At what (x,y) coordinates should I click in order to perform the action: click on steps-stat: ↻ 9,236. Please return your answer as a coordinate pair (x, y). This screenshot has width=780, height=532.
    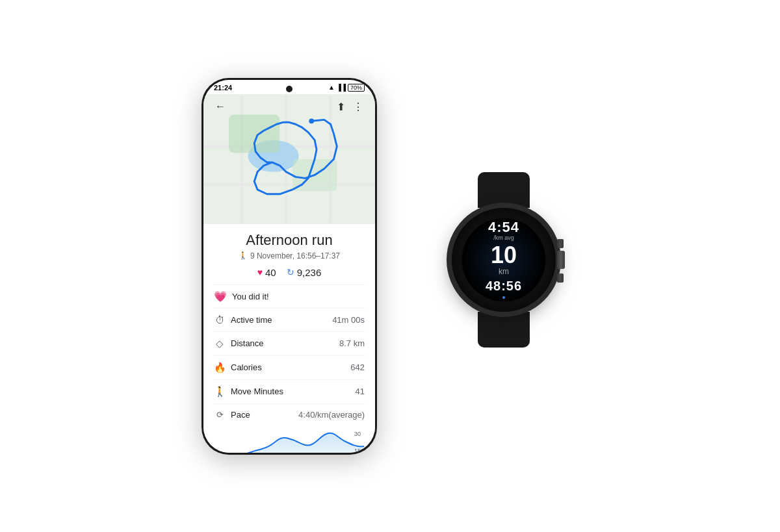
    Looking at the image, I should click on (304, 273).